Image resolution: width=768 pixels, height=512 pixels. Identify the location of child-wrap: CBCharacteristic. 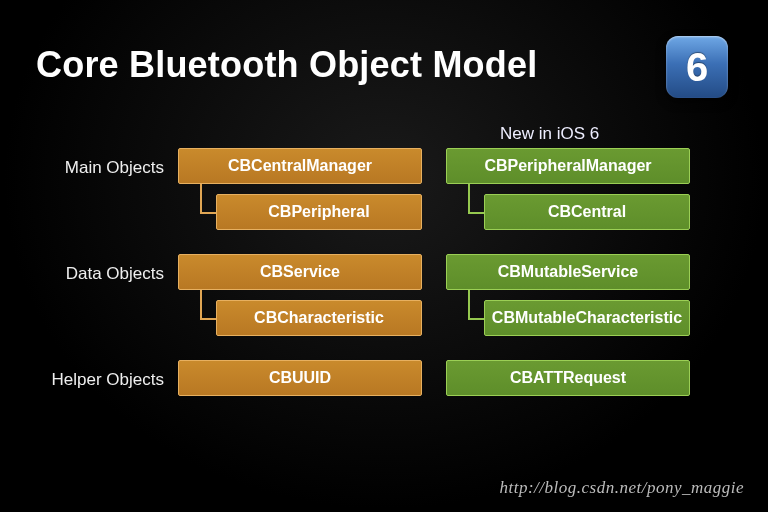
(319, 318).